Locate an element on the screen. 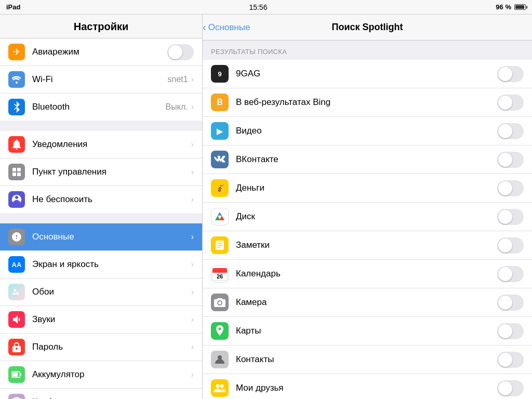 Image resolution: width=532 pixels, height=399 pixels. airplane-toggle is located at coordinates (181, 52).